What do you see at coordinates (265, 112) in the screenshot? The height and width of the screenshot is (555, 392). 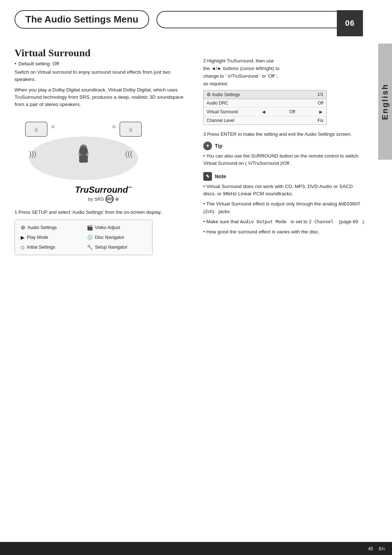 I see `virtual-surround-row: Virtual Surround ◄ Off ►` at bounding box center [265, 112].